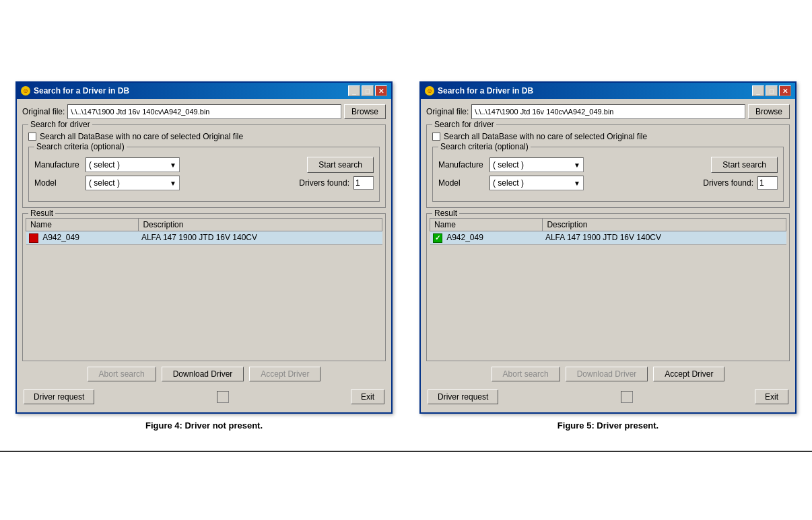 The image size is (812, 520). Describe the element at coordinates (438, 238) in the screenshot. I see `row-status-icon-2: ✓` at that location.